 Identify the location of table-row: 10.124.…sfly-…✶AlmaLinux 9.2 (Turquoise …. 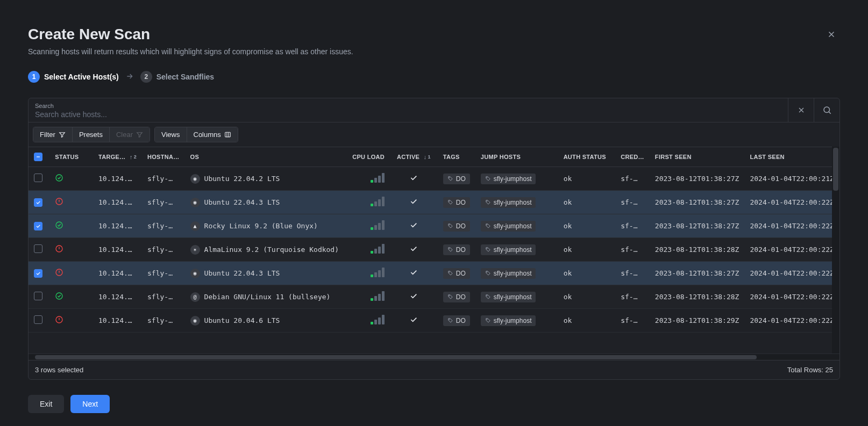
(434, 250).